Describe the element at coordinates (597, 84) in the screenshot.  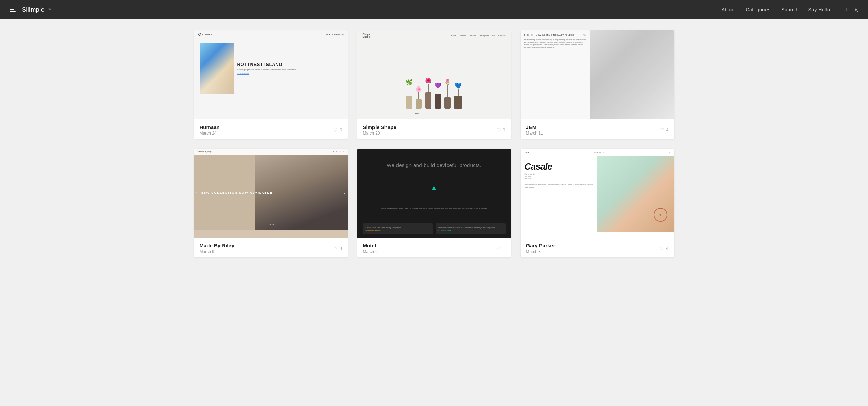
I see `card-jem: J · E · M JEWELLERY ETHICALLY MINDED 🔍 W…` at that location.